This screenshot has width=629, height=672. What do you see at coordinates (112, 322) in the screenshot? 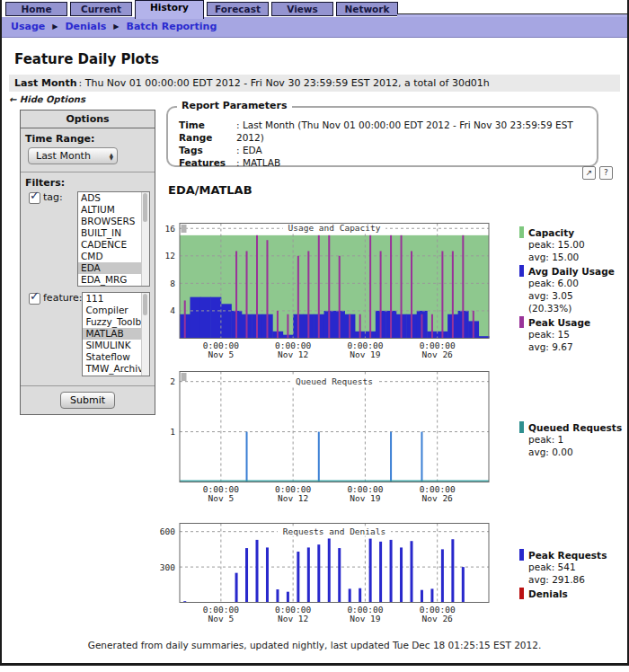
I see `list-item: Fuzzy_Toolbox` at bounding box center [112, 322].